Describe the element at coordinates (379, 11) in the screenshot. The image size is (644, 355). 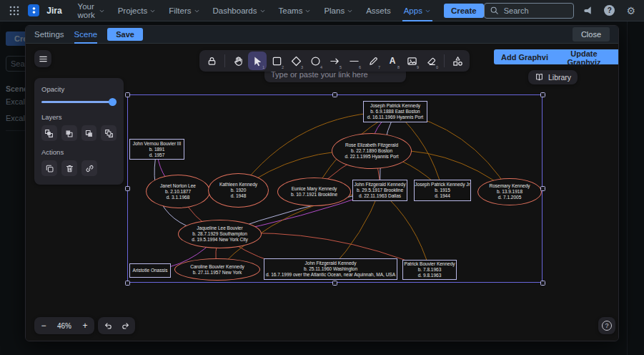
I see `nav-item-label: Assets` at that location.